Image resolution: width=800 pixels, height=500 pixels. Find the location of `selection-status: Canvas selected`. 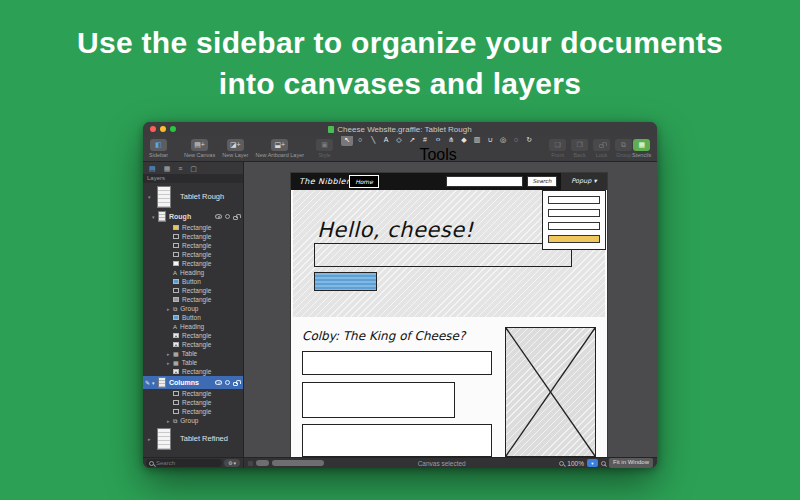

selection-status: Canvas selected is located at coordinates (442, 464).